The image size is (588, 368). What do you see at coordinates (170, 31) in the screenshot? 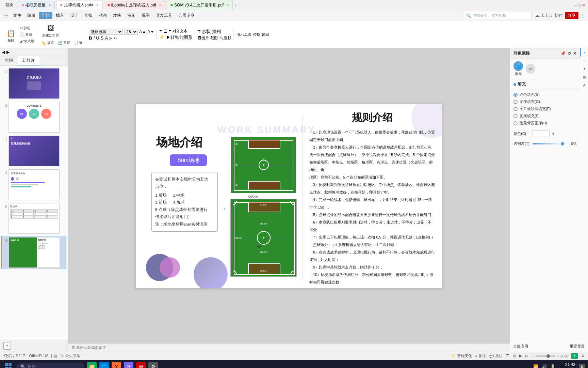
I see `align-right-btn: ≡` at bounding box center [170, 31].